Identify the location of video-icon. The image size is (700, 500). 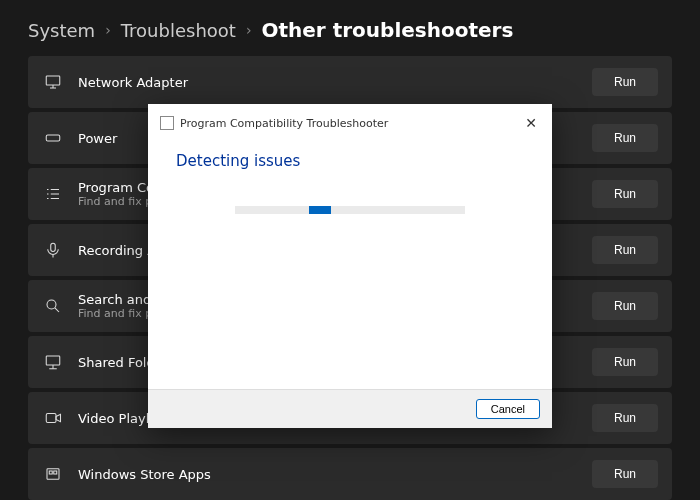
(53, 418).